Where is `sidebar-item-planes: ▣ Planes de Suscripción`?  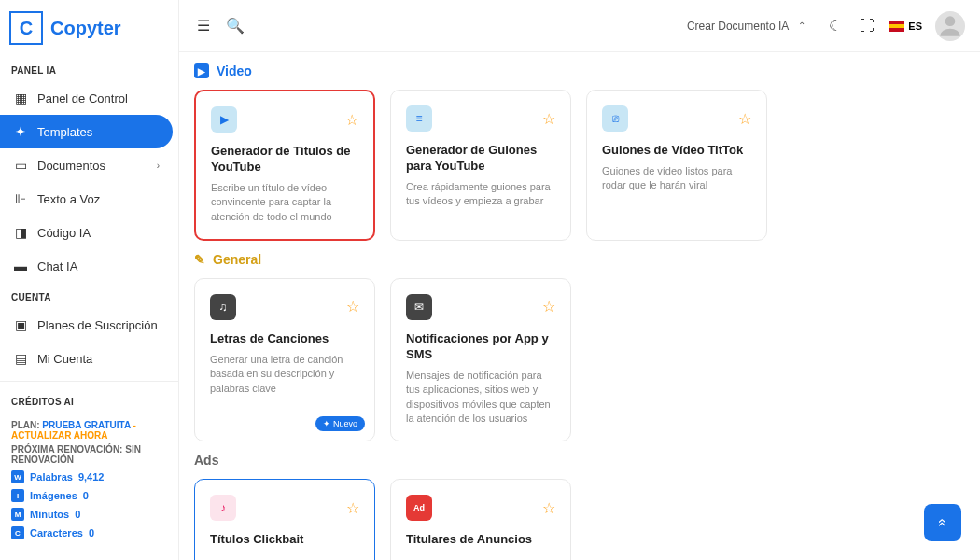 sidebar-item-planes: ▣ Planes de Suscripción is located at coordinates (86, 325).